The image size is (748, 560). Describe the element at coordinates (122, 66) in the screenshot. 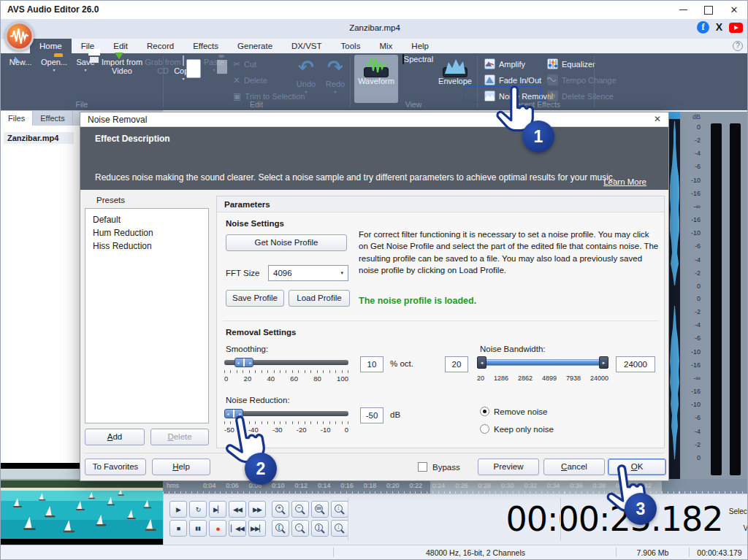

I see `import-from-video-button: Import from Video` at that location.